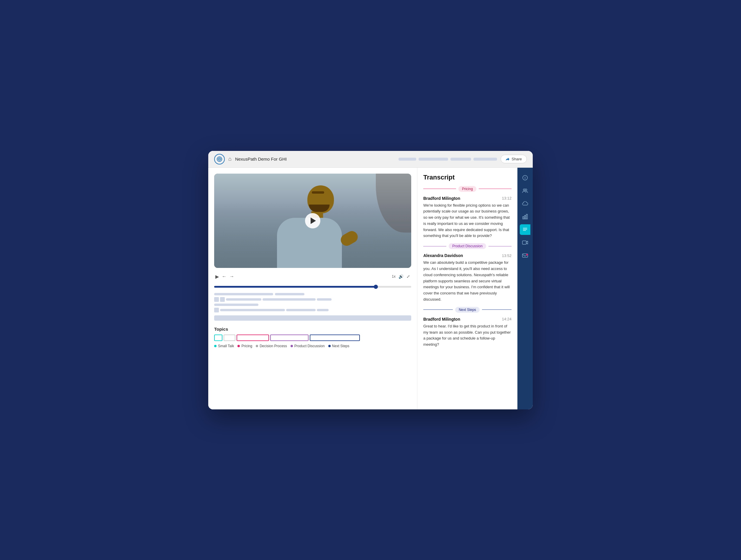  What do you see at coordinates (468, 278) in the screenshot?
I see `transcript-entry-1: Alexandra Davidson 13:52 We can absolute…` at bounding box center [468, 278].